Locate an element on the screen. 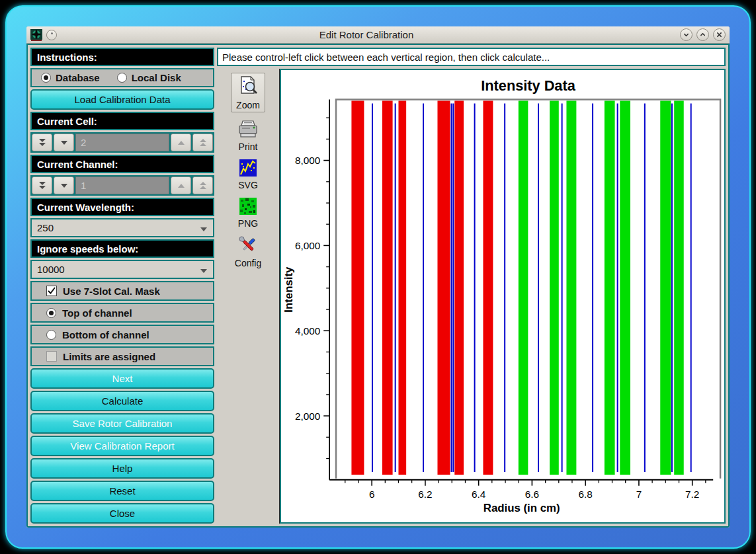 The width and height of the screenshot is (756, 554). cell-down-button is located at coordinates (63, 143).